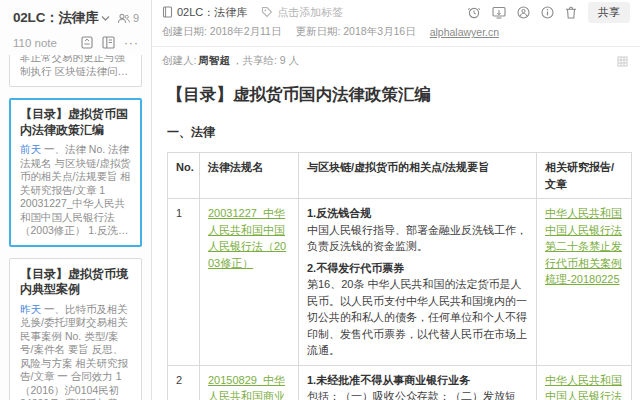 The width and height of the screenshot is (640, 400). What do you see at coordinates (267, 12) in the screenshot?
I see `tag-icon` at bounding box center [267, 12].